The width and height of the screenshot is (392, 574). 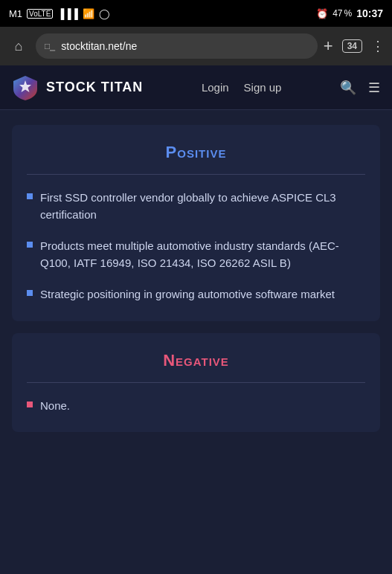 I want to click on positive-card-title: Positive, so click(x=196, y=152).